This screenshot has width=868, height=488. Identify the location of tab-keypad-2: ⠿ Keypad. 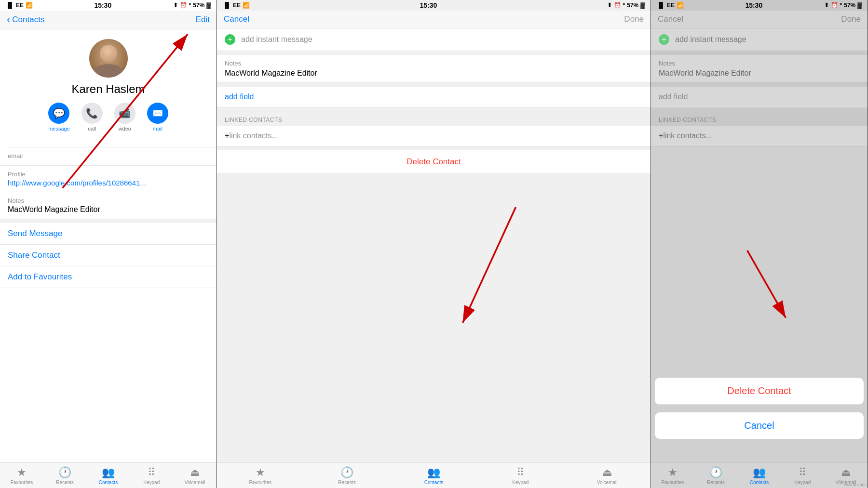
(520, 476).